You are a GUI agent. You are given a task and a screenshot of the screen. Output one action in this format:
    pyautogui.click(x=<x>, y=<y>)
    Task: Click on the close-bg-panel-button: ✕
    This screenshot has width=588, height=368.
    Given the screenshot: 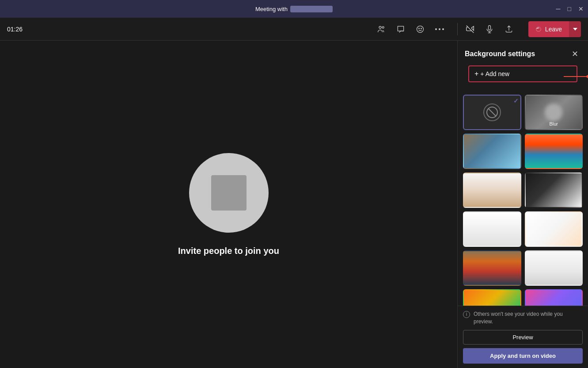 What is the action you would take?
    pyautogui.click(x=575, y=54)
    